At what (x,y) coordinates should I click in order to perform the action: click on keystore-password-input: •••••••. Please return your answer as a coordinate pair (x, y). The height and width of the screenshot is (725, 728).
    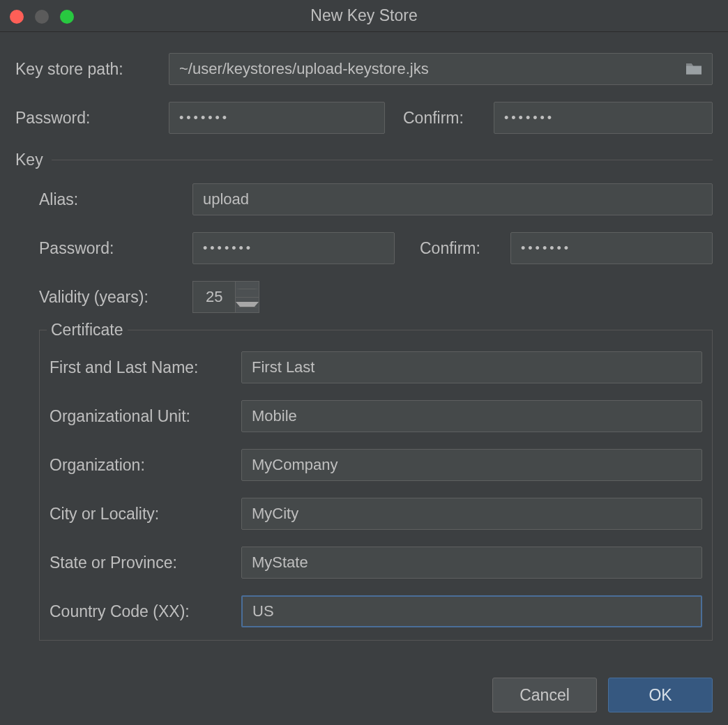
    Looking at the image, I should click on (277, 118).